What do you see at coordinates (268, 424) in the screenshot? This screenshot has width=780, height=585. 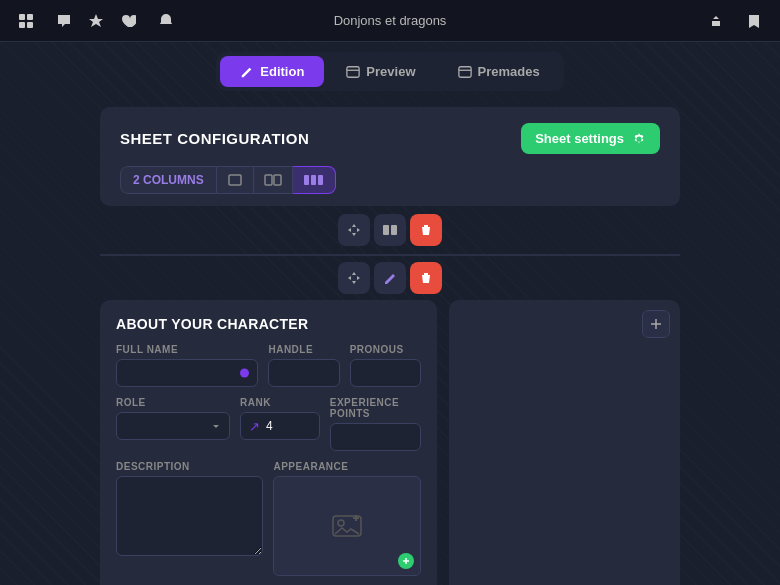 I see `form-row-2: ROLE RANK ↗ 4 EXPERIENCE POINTS` at bounding box center [268, 424].